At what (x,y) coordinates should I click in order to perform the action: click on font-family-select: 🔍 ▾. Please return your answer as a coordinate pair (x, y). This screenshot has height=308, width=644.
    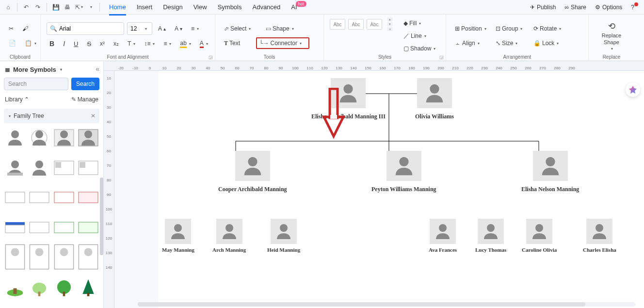
    Looking at the image, I should click on (85, 29).